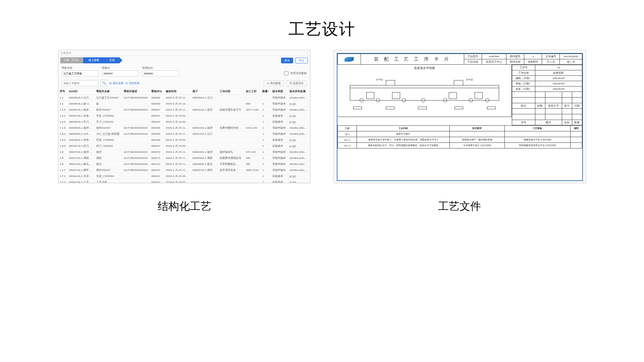 This screenshot has width=644, height=362. Describe the element at coordinates (72, 60) in the screenshot. I see `wizard-step-1: 订单 - 工艺A` at that location.